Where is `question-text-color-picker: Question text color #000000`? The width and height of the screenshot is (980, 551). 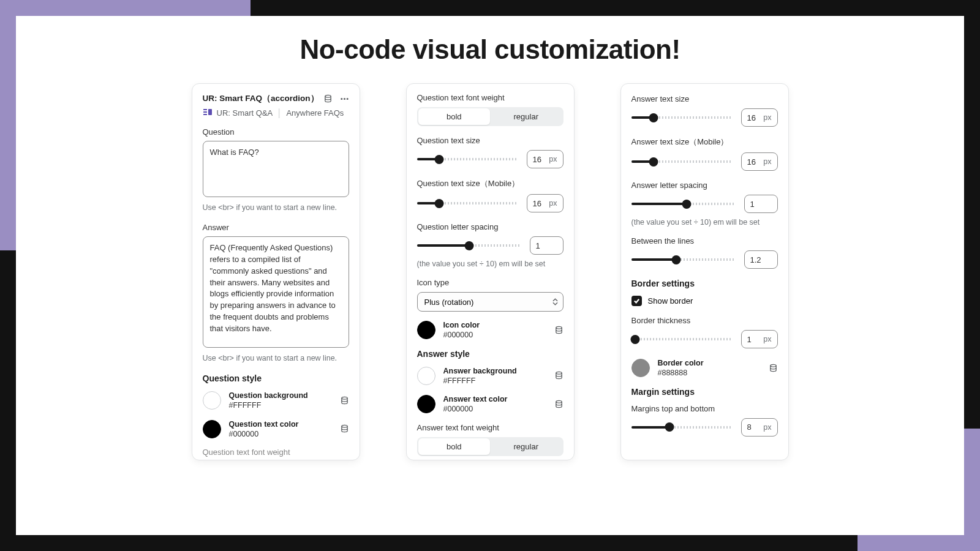 question-text-color-picker: Question text color #000000 is located at coordinates (276, 430).